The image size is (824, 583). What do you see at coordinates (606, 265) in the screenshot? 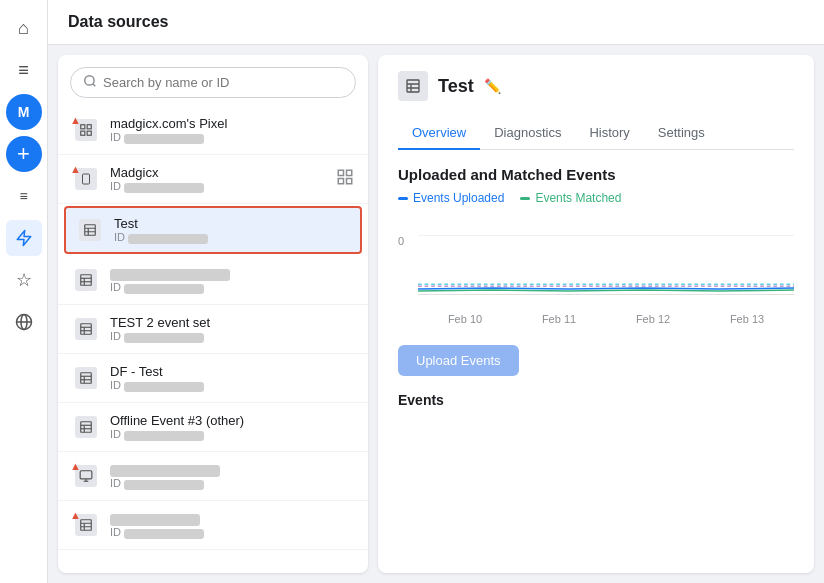
I see `chart-lines` at bounding box center [606, 265].